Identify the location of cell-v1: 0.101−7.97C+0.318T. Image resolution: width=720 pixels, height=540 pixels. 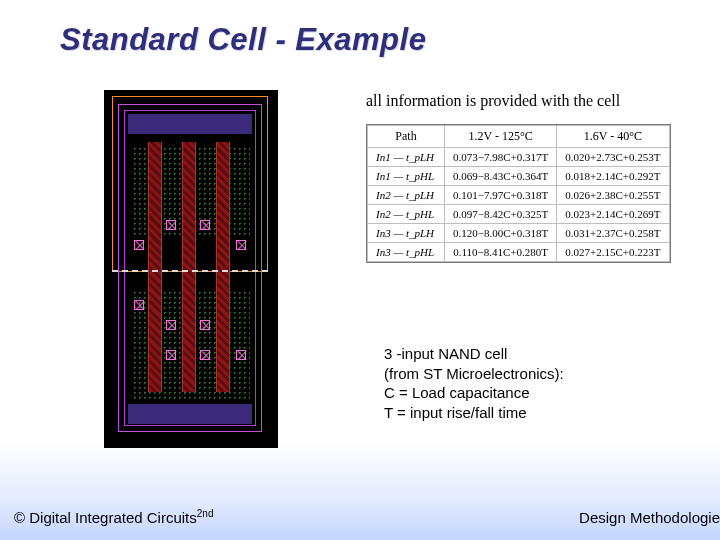
(501, 196).